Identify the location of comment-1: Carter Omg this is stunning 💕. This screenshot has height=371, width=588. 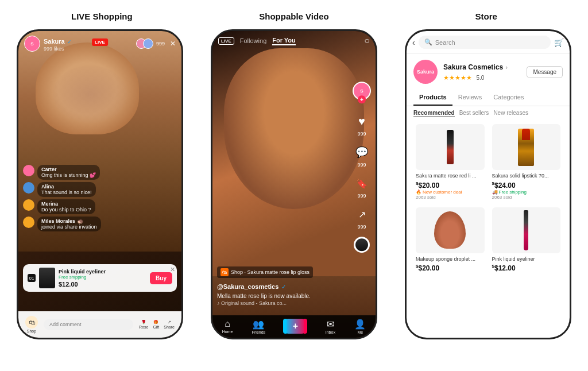
(62, 172).